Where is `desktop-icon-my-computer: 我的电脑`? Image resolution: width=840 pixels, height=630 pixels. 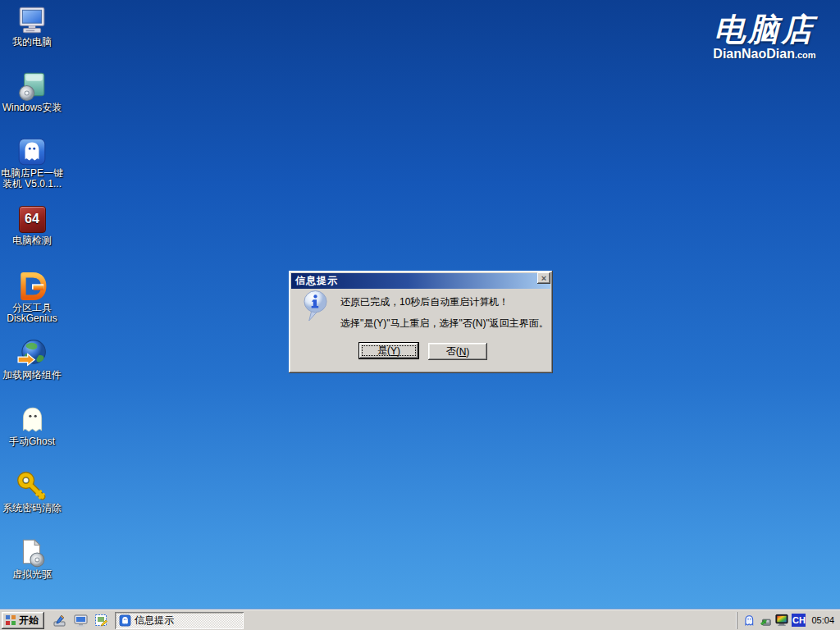
desktop-icon-my-computer: 我的电脑 is located at coordinates (32, 26).